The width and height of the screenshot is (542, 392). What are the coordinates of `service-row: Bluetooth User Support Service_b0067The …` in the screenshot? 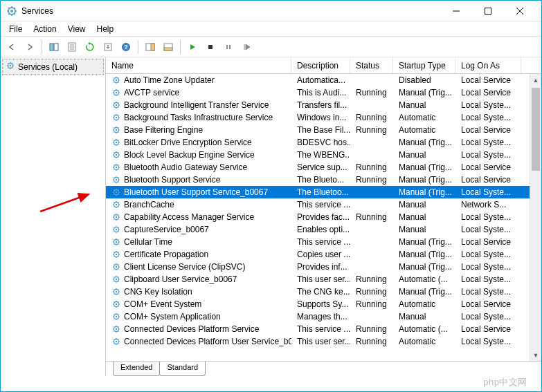 It's located at (324, 192).